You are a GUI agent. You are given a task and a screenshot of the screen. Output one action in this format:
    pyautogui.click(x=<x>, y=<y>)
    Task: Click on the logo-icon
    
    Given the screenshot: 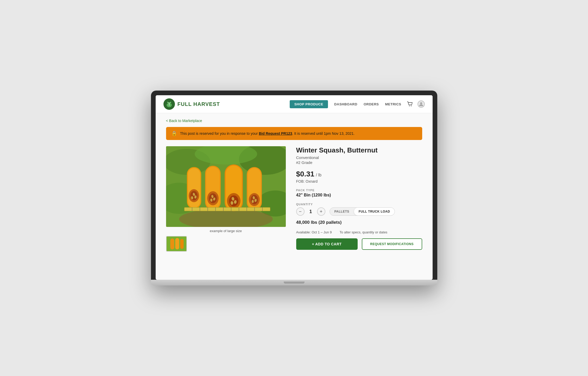 What is the action you would take?
    pyautogui.click(x=169, y=104)
    